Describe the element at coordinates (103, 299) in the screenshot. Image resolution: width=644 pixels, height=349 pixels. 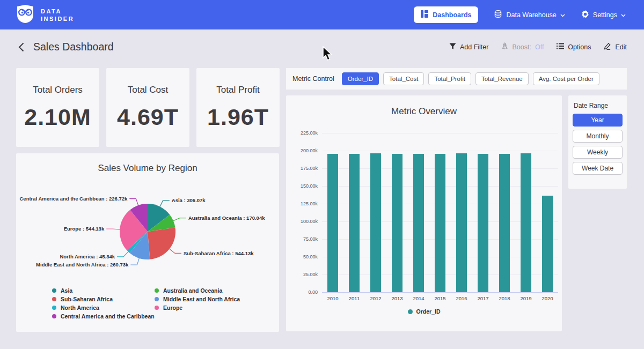
I see `legend-item-sub-saharan-africa: Sub-Saharan Africa` at that location.